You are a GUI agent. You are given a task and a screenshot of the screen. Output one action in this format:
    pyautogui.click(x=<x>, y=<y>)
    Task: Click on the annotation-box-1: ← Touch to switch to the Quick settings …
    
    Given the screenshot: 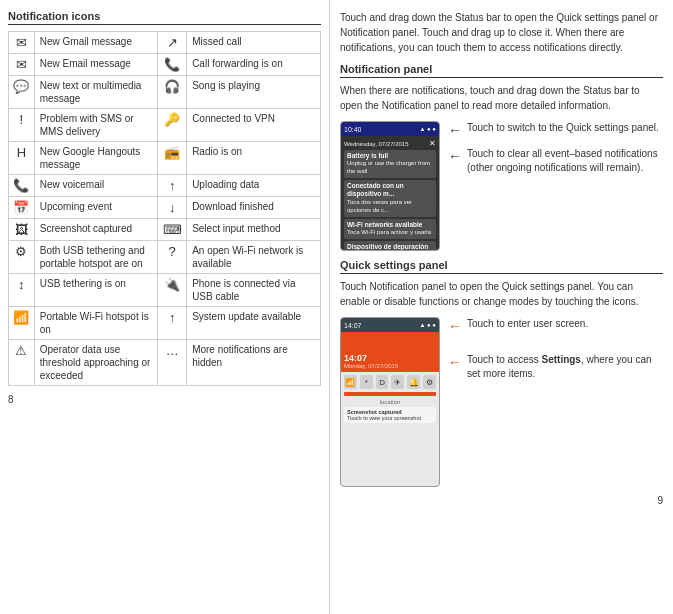 What is the action you would take?
    pyautogui.click(x=556, y=186)
    